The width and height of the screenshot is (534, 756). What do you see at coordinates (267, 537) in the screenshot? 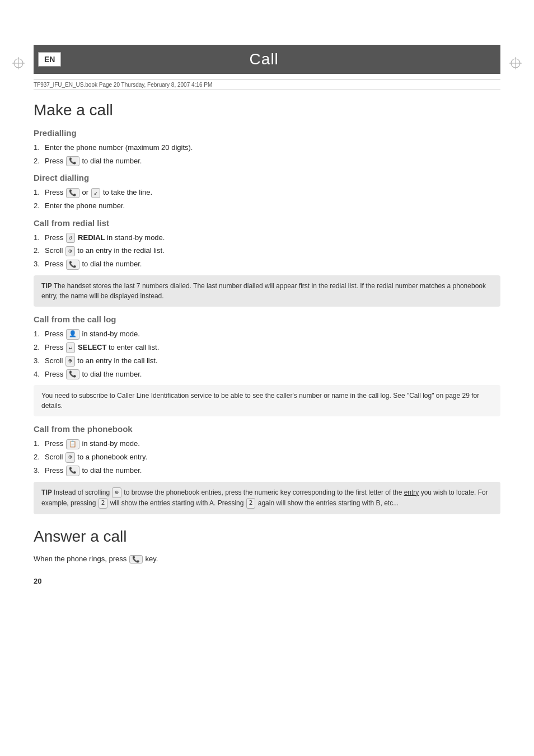
I see `answer-section-title: Answer a call` at bounding box center [267, 537].